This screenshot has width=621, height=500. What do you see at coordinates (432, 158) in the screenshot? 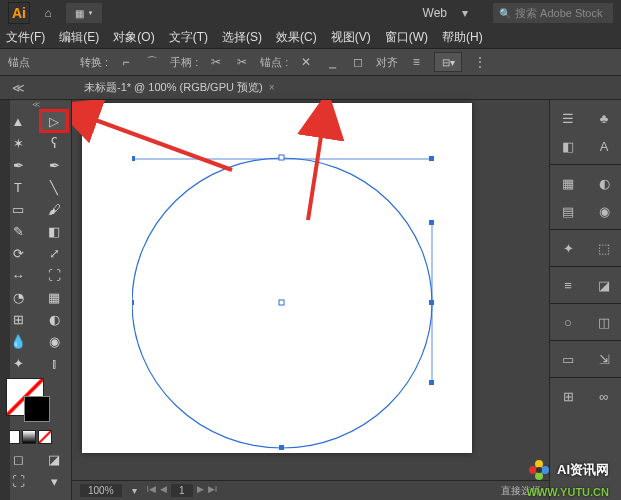
I see `handle-right` at bounding box center [432, 158].